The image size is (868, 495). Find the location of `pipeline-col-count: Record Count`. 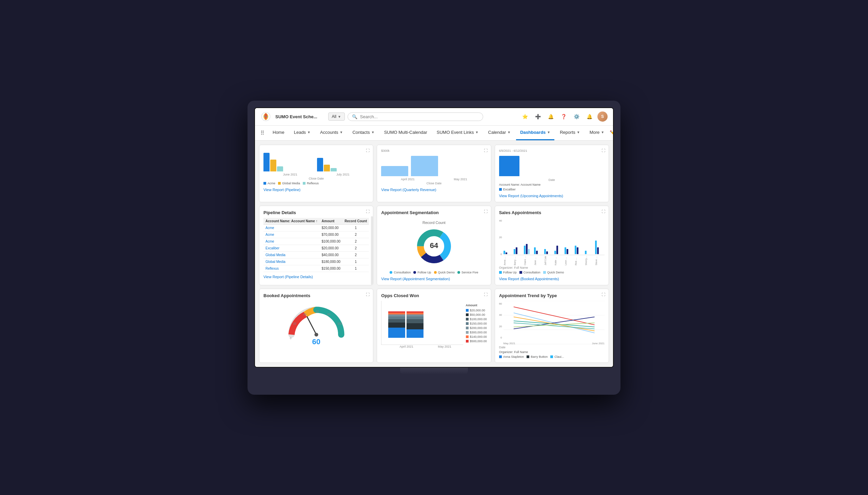

pipeline-col-count: Record Count is located at coordinates (356, 221).